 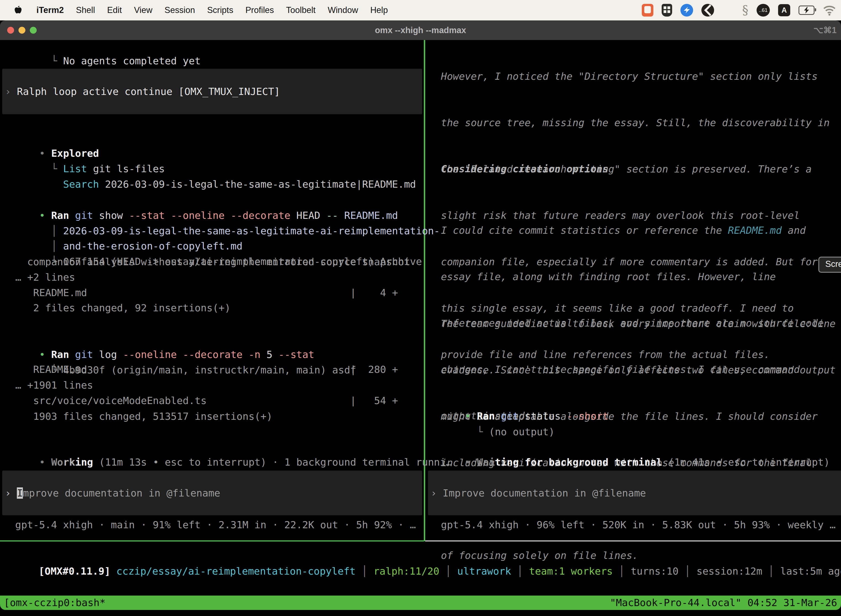 What do you see at coordinates (763, 10) in the screenshot?
I see `battery-badge-icon: ..61` at bounding box center [763, 10].